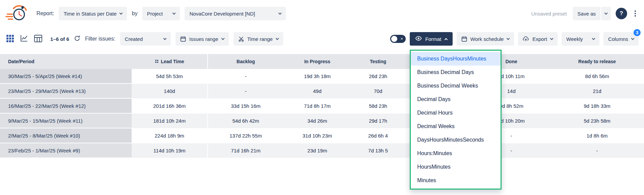  What do you see at coordinates (322, 121) in the screenshot?
I see `table-row: 9/Mar/25 - 15/Mar/25 (Week #11) 181d 10h…` at bounding box center [322, 121].